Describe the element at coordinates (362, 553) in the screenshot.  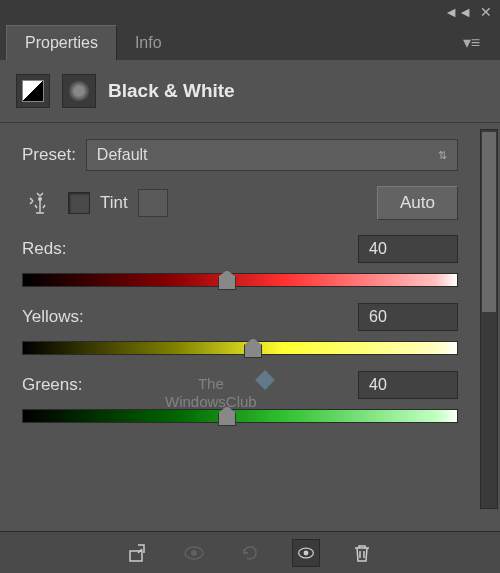
I see `trash-icon` at that location.